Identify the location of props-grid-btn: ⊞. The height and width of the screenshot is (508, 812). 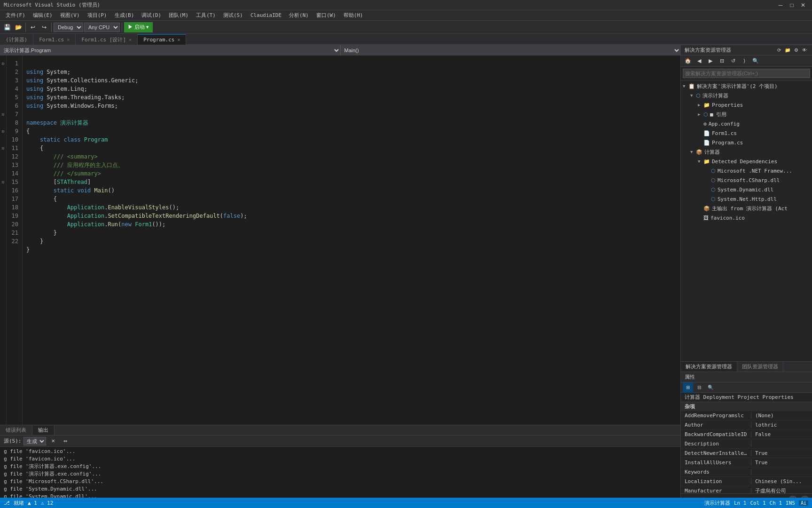
(688, 388).